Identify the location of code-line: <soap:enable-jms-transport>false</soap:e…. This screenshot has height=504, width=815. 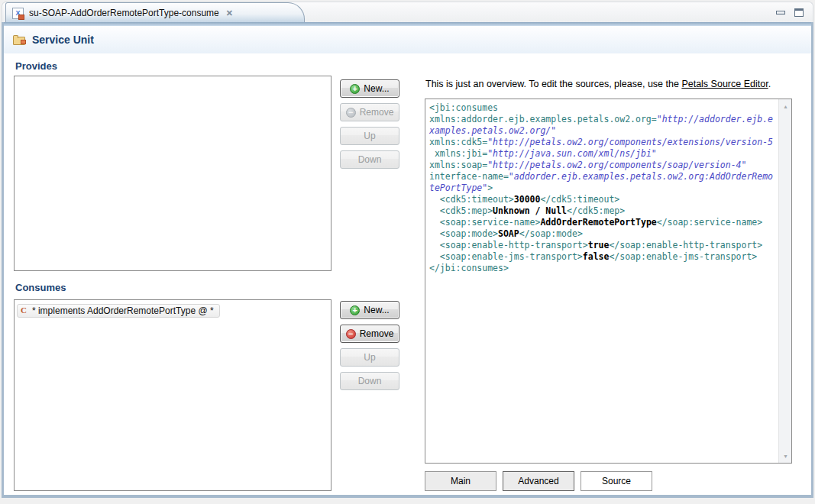
(603, 257).